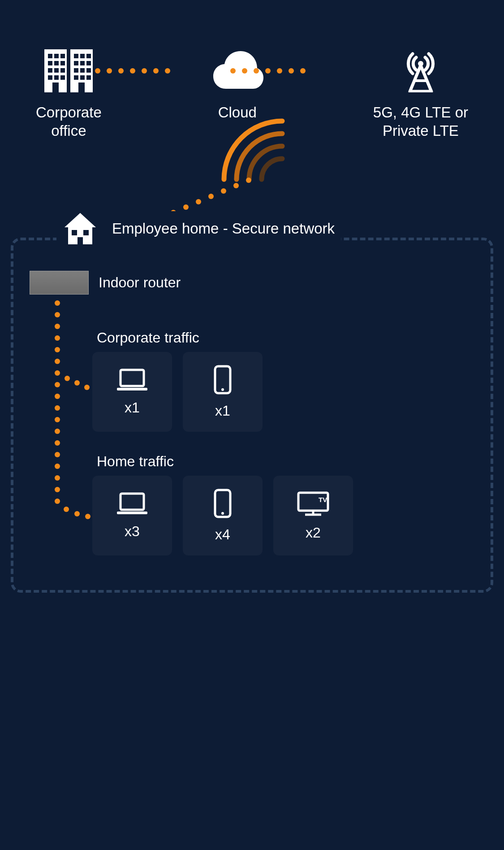 This screenshot has height=850, width=504. Describe the element at coordinates (132, 532) in the screenshot. I see `device-count: x3` at that location.